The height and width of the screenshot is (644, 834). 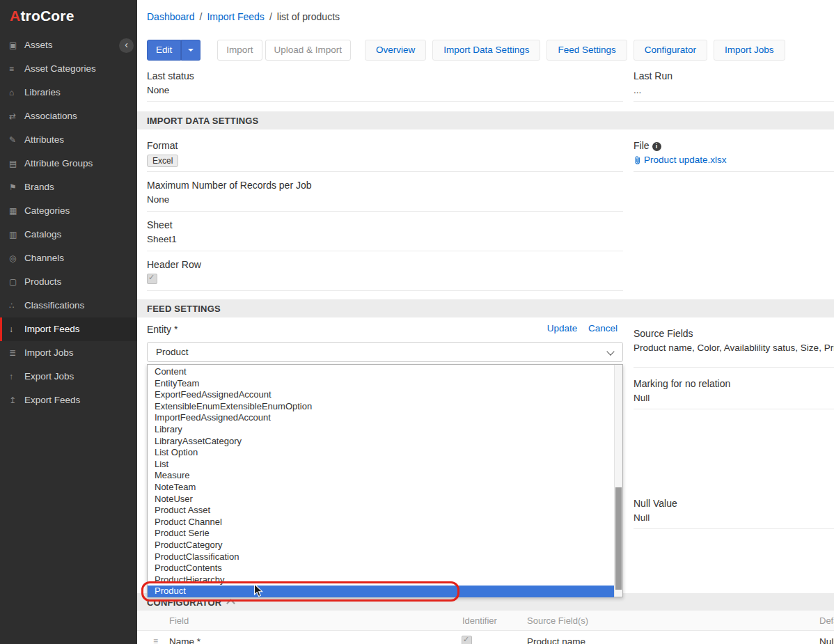 I want to click on sidebar-item-brands: ⚑Brands, so click(x=68, y=187).